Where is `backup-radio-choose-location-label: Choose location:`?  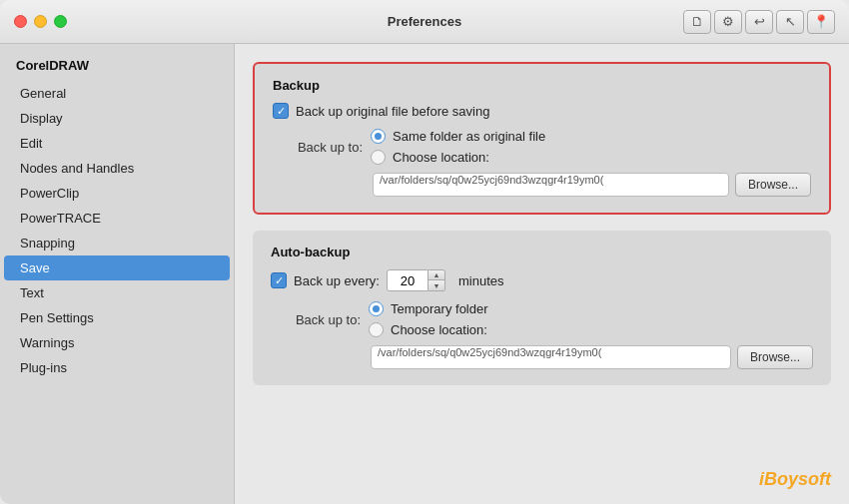 backup-radio-choose-location-label: Choose location: is located at coordinates (441, 158).